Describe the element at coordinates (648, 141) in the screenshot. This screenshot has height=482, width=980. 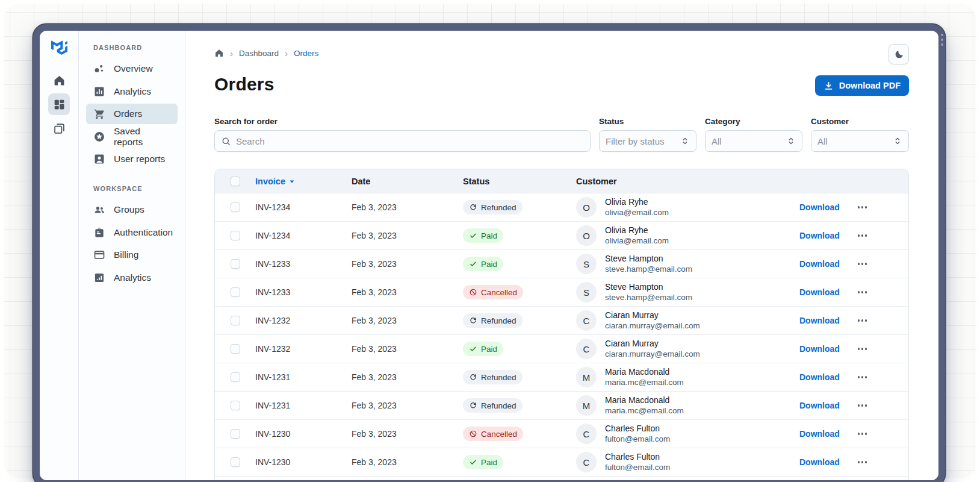
I see `filter-select: Filter by status` at that location.